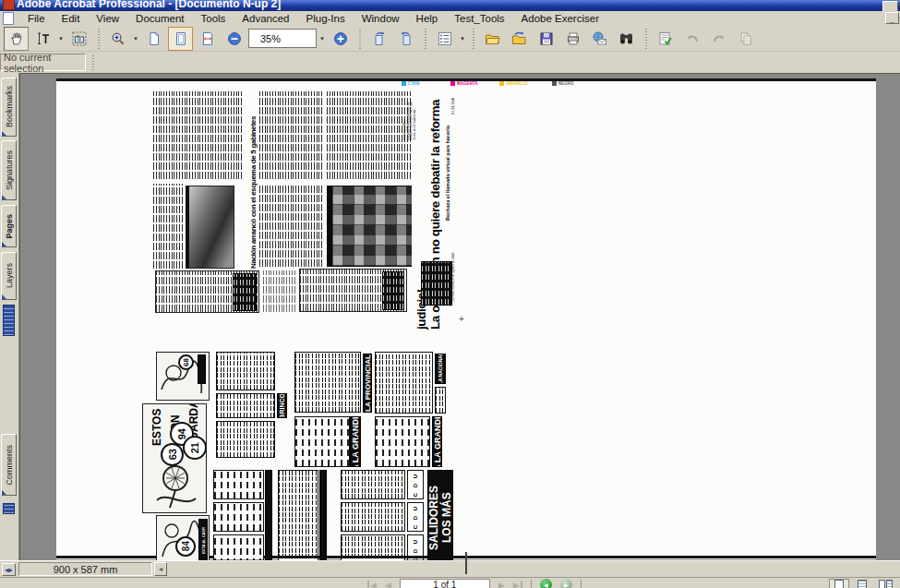  I want to click on menu-edit: Edit, so click(71, 18).